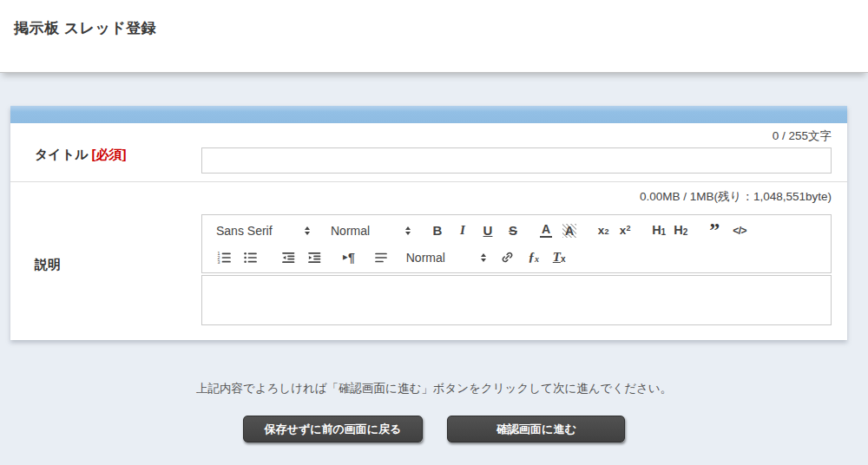 Image resolution: width=868 pixels, height=465 pixels. I want to click on clean-format-icon: Tx, so click(559, 257).